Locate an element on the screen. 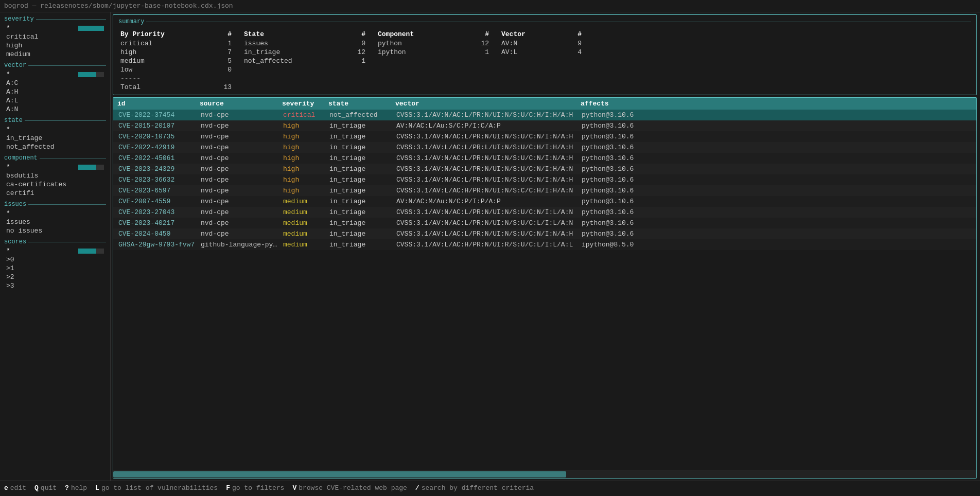 This screenshot has width=980, height=496. sidebar-item-scores-gt3: >3 is located at coordinates (55, 286).